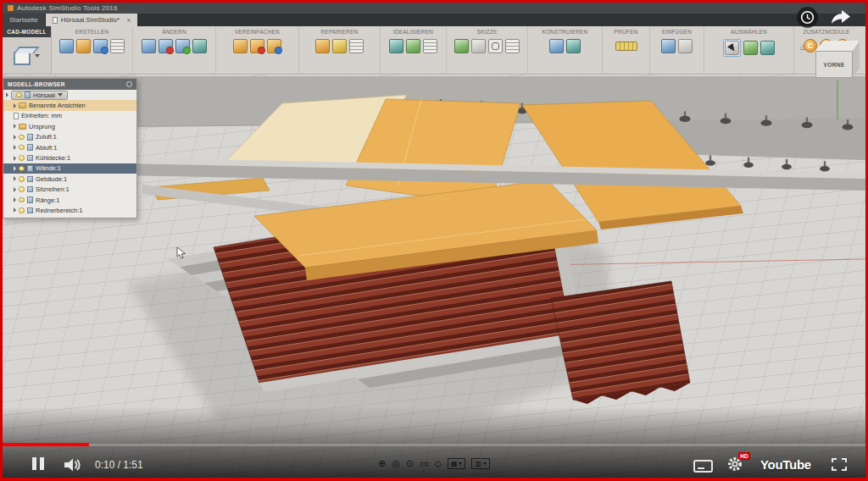 This screenshot has width=868, height=481. Describe the element at coordinates (70, 169) in the screenshot. I see `tree-item-selected: Wände:1` at that location.